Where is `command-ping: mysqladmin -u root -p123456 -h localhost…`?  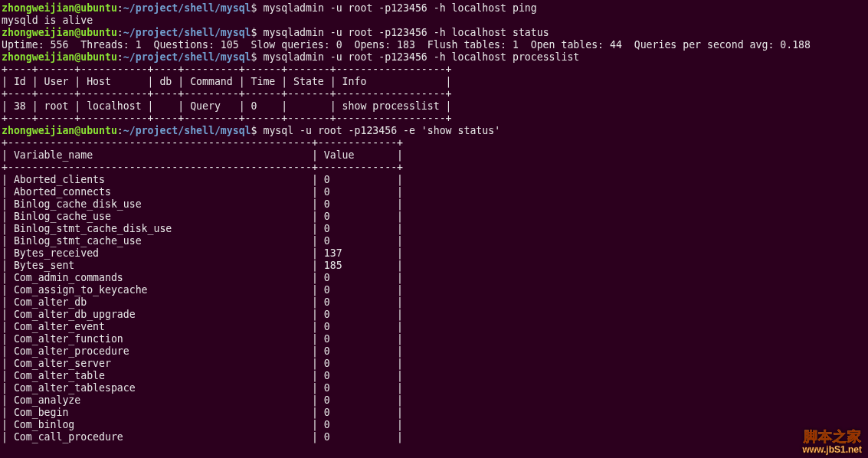 command-ping: mysqladmin -u root -p123456 -h localhost… is located at coordinates (400, 8).